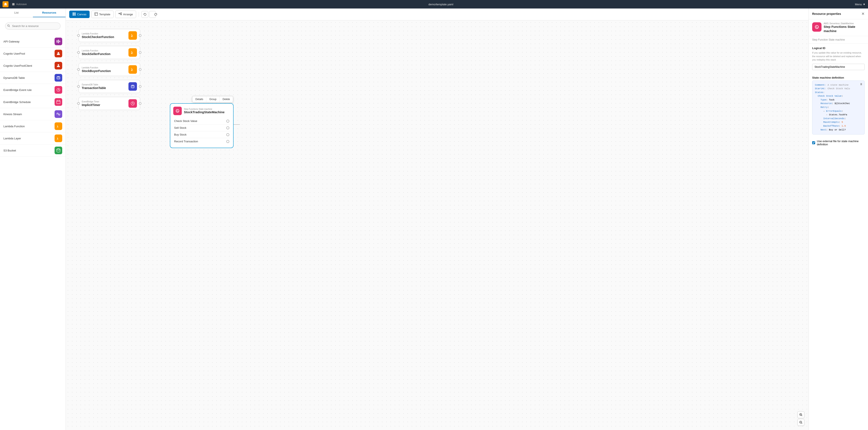  I want to click on dynamodb-node-icon, so click(133, 86).